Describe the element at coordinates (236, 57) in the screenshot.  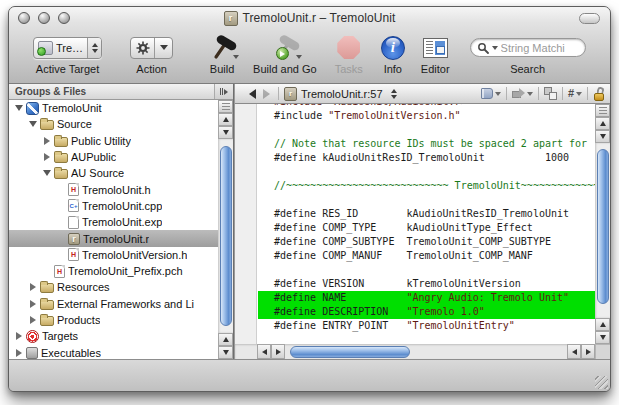
I see `build-dropdown-arrow` at that location.